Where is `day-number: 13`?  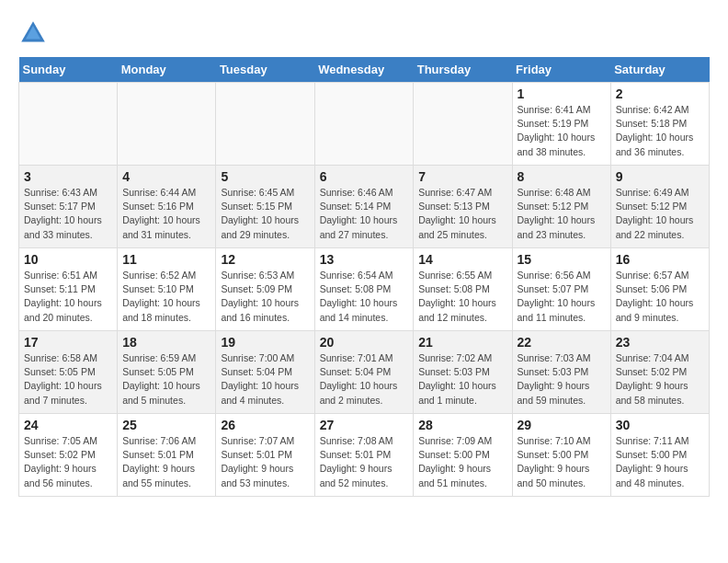
day-number: 13 is located at coordinates (364, 259).